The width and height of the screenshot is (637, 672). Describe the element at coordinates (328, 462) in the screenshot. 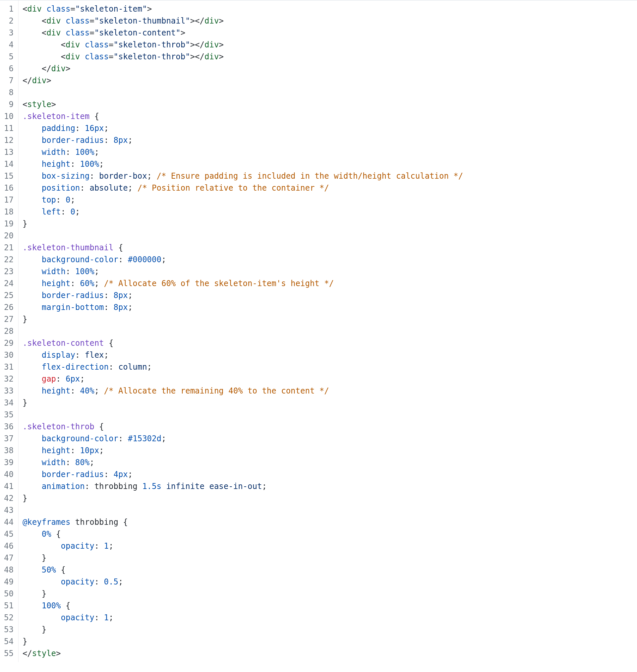

I see `code-line: width: 80%;` at that location.